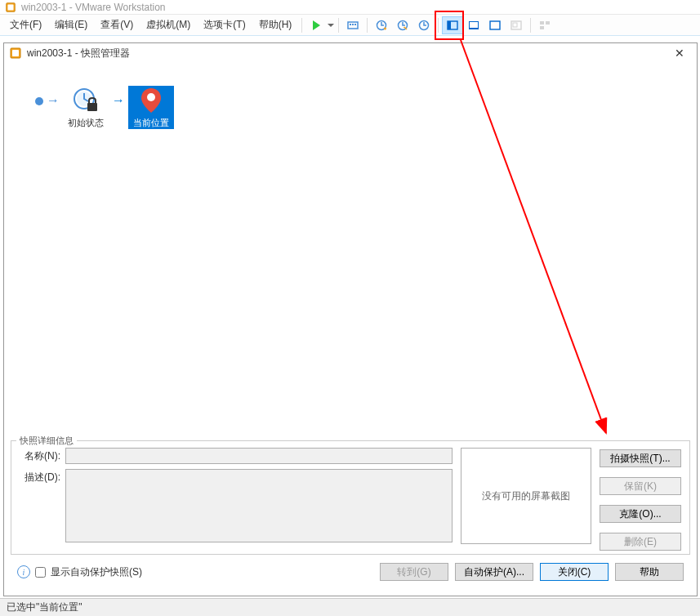 This screenshot has width=700, height=616. What do you see at coordinates (526, 497) in the screenshot?
I see `preview-placeholder-text: 没有可用的屏幕截图` at bounding box center [526, 497].